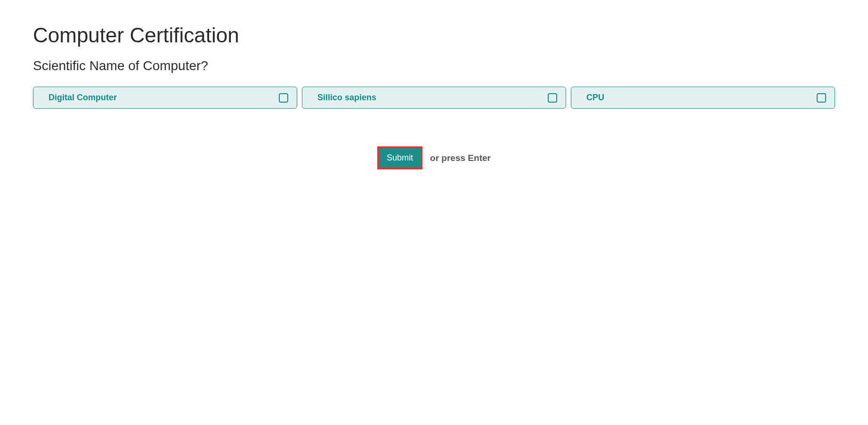  Describe the element at coordinates (434, 35) in the screenshot. I see `page-title: Computer Certification` at that location.